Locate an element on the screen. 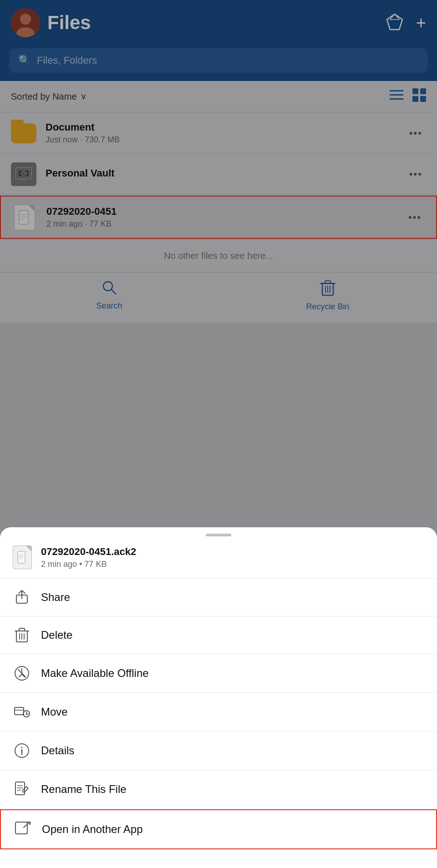  search-tab-icon is located at coordinates (109, 289).